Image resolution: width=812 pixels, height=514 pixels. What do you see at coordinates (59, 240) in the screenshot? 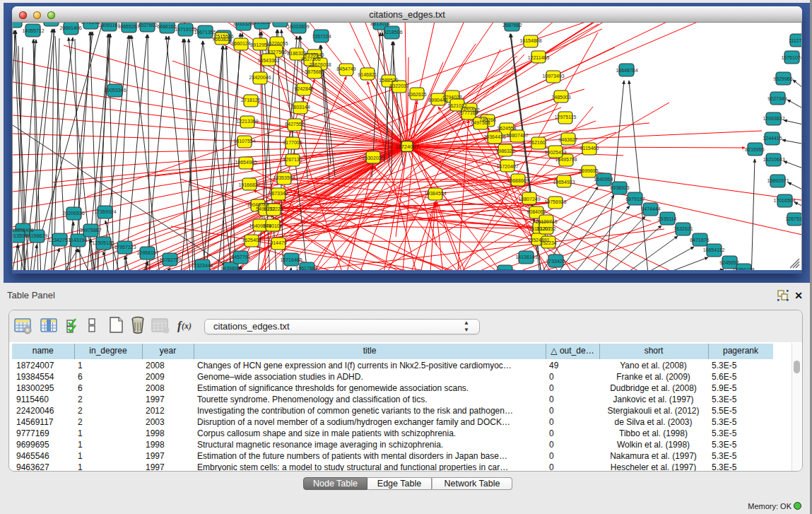
I see `svg-text: 12342757` at bounding box center [59, 240].